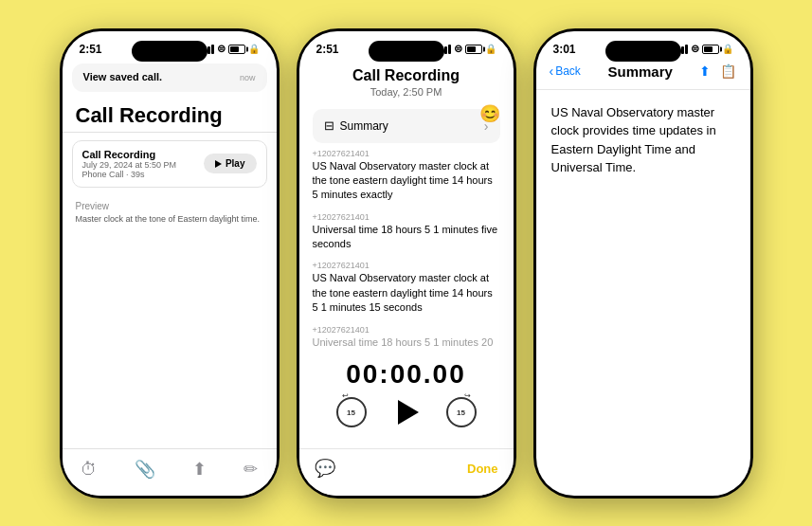 The height and width of the screenshot is (526, 812). I want to click on preview-text: Master clock at the tone of Eastern dayl…, so click(170, 219).